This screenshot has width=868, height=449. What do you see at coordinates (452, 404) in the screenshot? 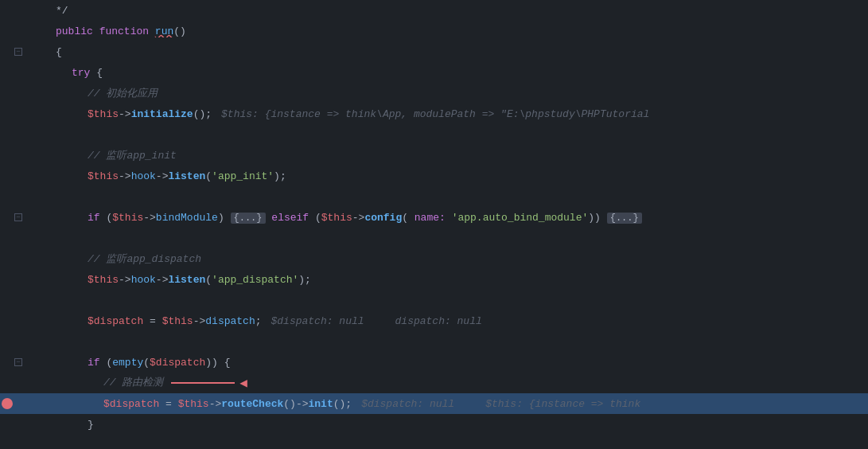
I see `line-content: $dispatch = $this->routeCheck()->init();…` at bounding box center [452, 404].